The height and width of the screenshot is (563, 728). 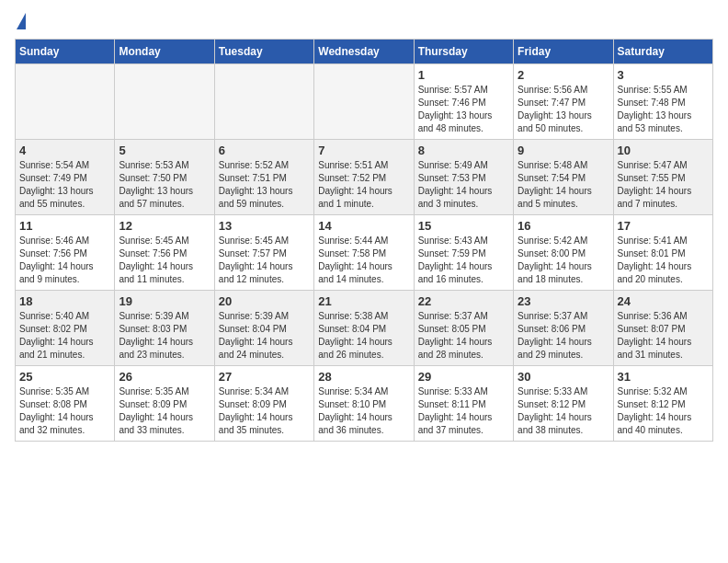 What do you see at coordinates (64, 302) in the screenshot?
I see `day-number: 18` at bounding box center [64, 302].